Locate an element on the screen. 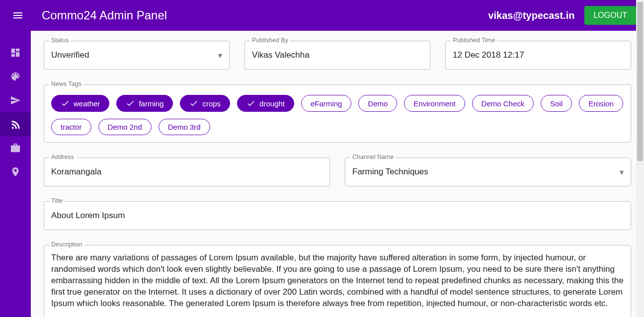 The height and width of the screenshot is (317, 644). tag-chip-label: drought is located at coordinates (272, 103).